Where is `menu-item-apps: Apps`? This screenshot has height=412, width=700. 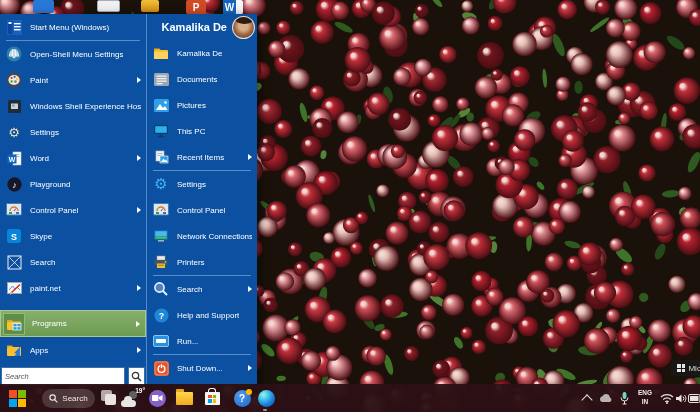
menu-item-apps: Apps is located at coordinates (73, 350).